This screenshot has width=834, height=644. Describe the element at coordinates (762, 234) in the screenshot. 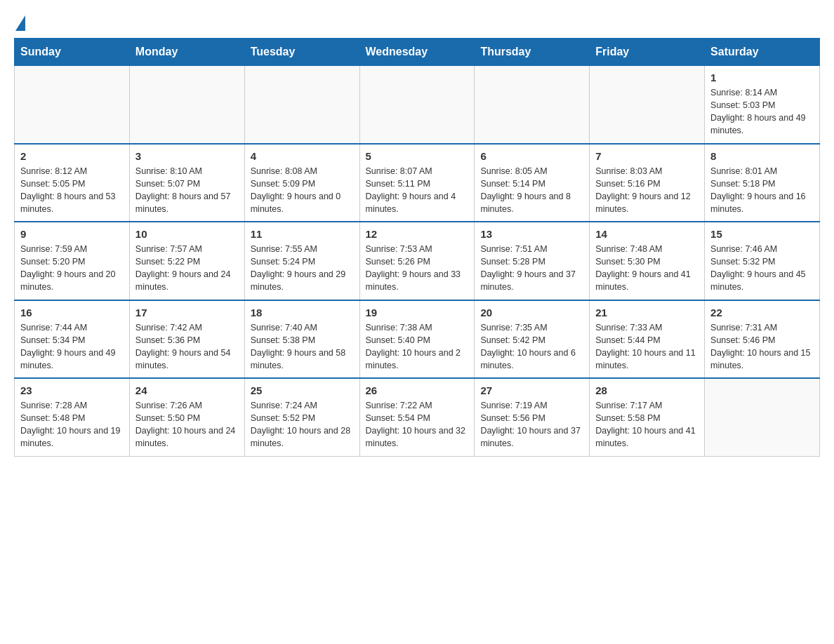

I see `day-number: 15` at that location.